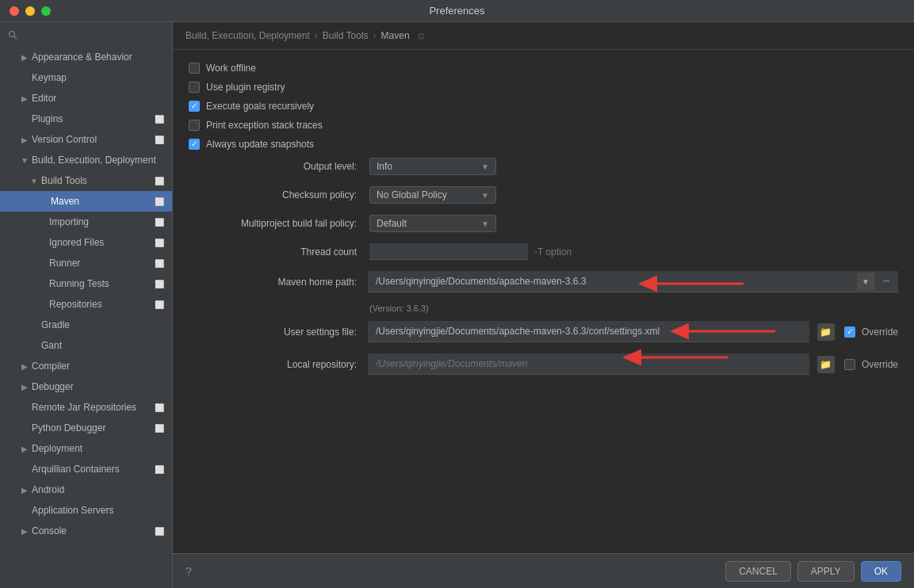  I want to click on breadcrumb-sep1: ›, so click(316, 36).